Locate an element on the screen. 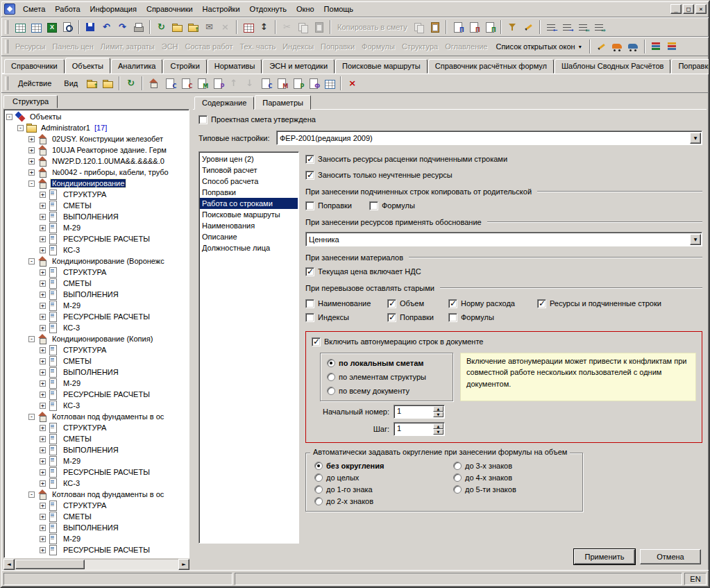  nav-rabota-so-strokami: Работа со строками is located at coordinates (248, 203).